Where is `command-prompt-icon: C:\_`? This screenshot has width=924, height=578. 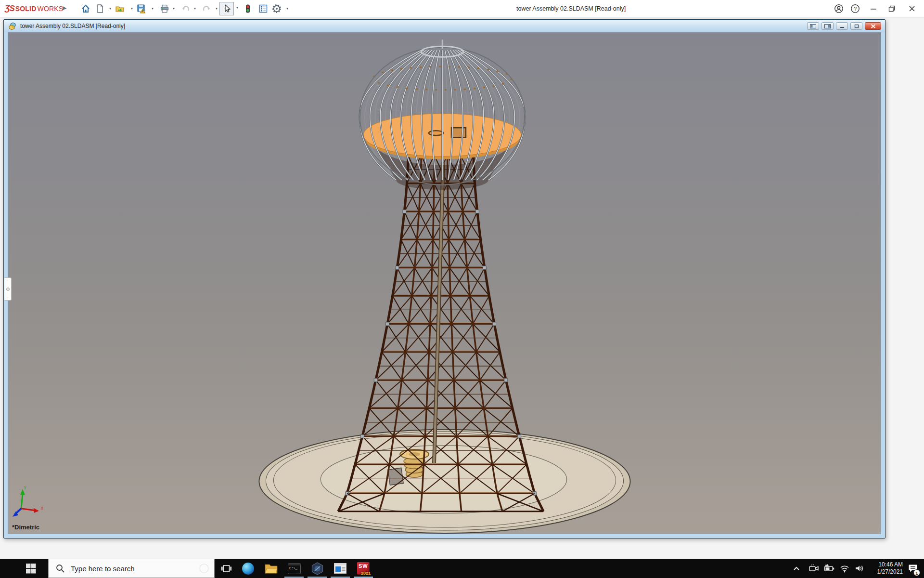
command-prompt-icon: C:\_ is located at coordinates (295, 568).